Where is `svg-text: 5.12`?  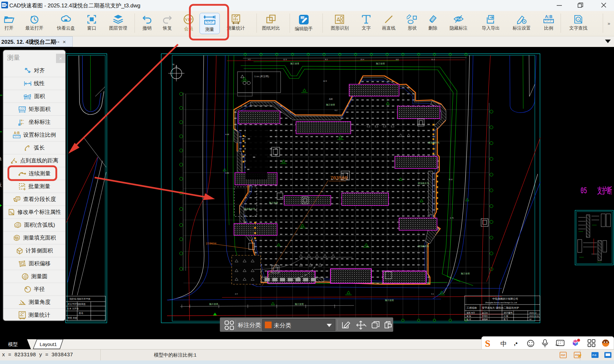
svg-text: 5.12 is located at coordinates (451, 179).